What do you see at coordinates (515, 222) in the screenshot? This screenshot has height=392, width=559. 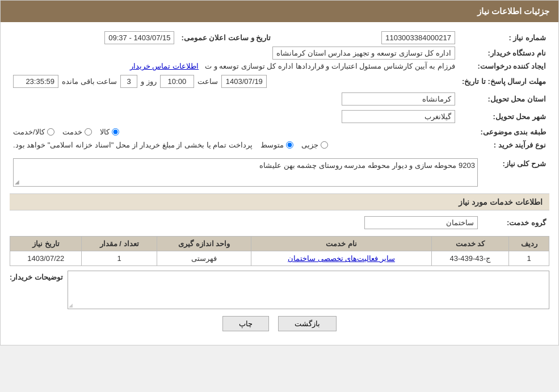 I see `service-group-label: گروه خدمت:` at bounding box center [515, 222].